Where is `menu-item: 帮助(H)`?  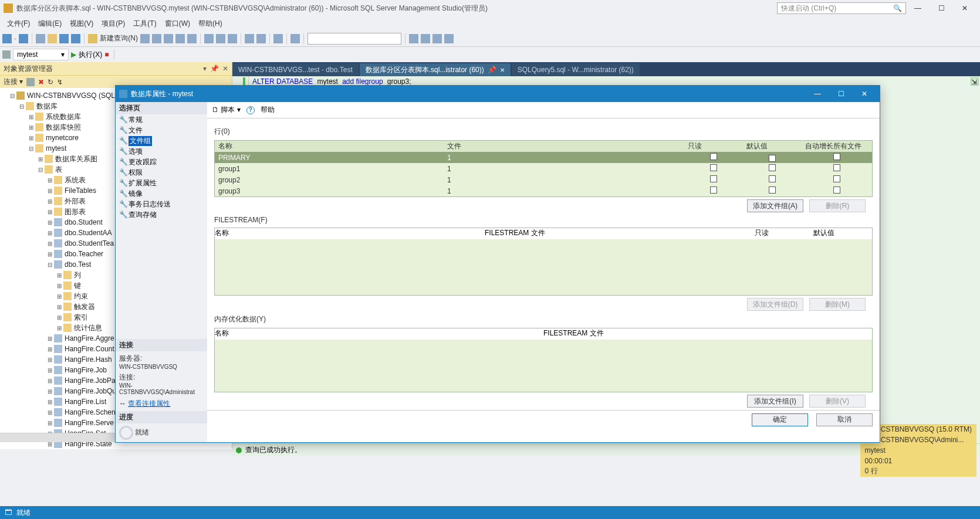 menu-item: 帮助(H) is located at coordinates (210, 23).